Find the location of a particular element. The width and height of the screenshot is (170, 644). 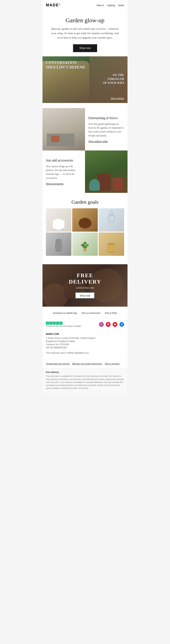

entertaining-section: Entertaining al fresco Now that garden g… is located at coordinates (85, 129).